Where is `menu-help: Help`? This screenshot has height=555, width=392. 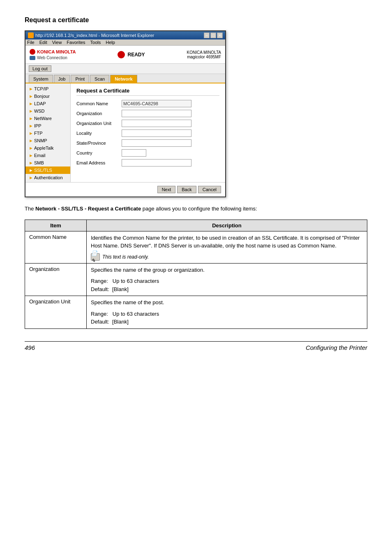
menu-help: Help is located at coordinates (110, 42).